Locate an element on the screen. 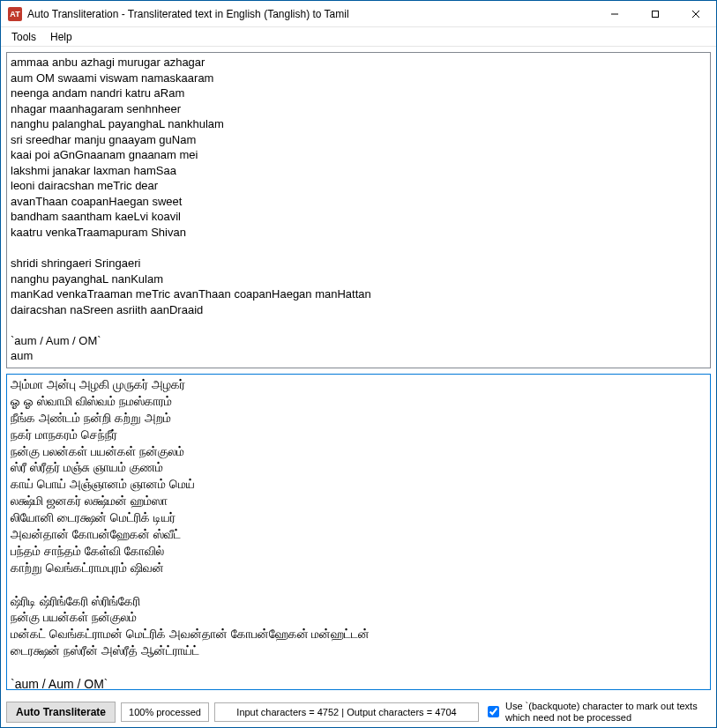 The height and width of the screenshot is (728, 717). progress-status: 100% processed is located at coordinates (165, 712).